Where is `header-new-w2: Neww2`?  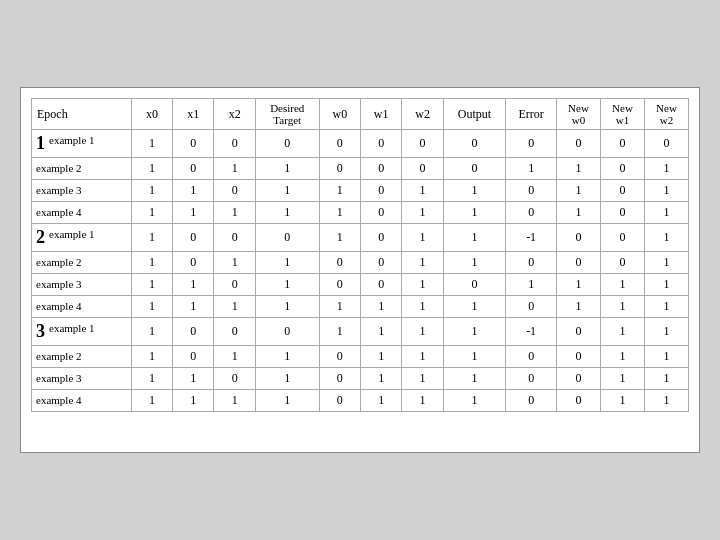 header-new-w2: Neww2 is located at coordinates (666, 114).